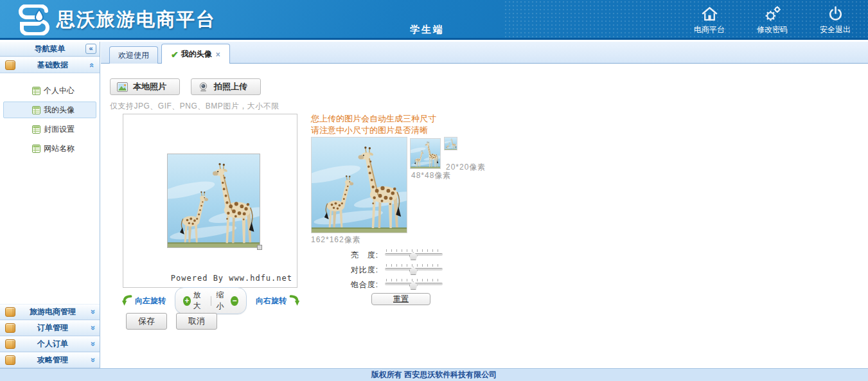 The width and height of the screenshot is (868, 381). What do you see at coordinates (53, 360) in the screenshot?
I see `section-label: 攻略管理` at bounding box center [53, 360].